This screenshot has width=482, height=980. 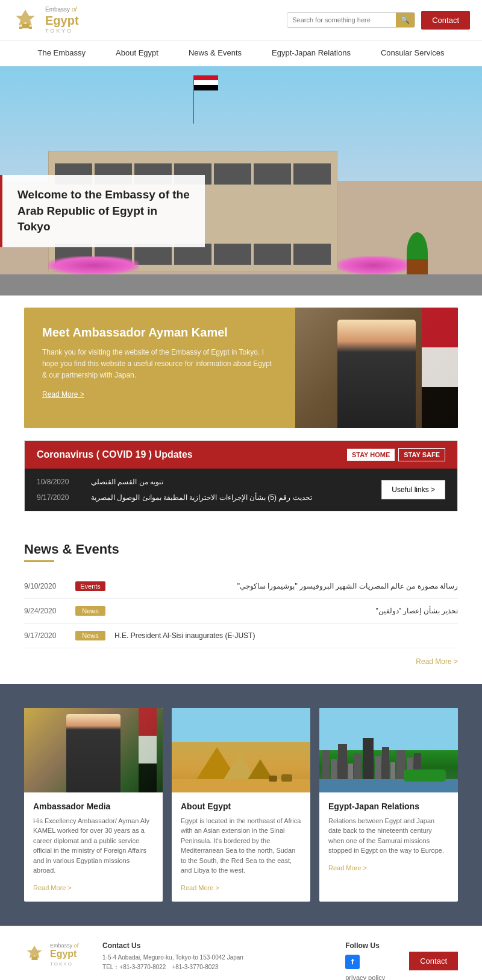 What do you see at coordinates (51, 954) in the screenshot?
I see `footer-logo: Embassy of Egypt TOKYO` at bounding box center [51, 954].